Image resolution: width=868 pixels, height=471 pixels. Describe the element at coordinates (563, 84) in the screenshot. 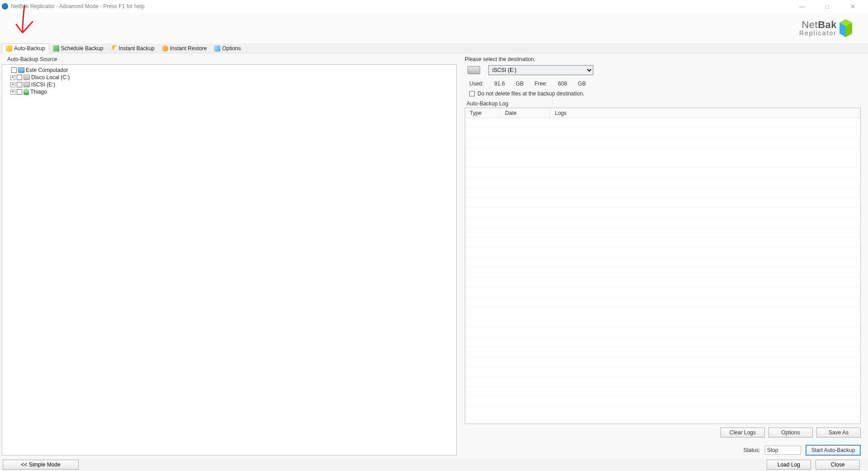

I see `free-value: 608` at that location.